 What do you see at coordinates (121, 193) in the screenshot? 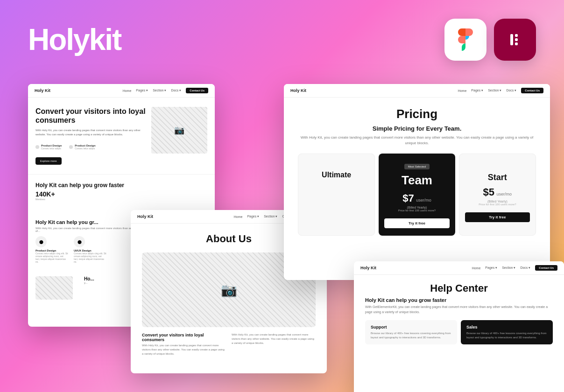
I see `mockup1-section2: Holy Kit can help you grow faster 140K+ …` at bounding box center [121, 193].